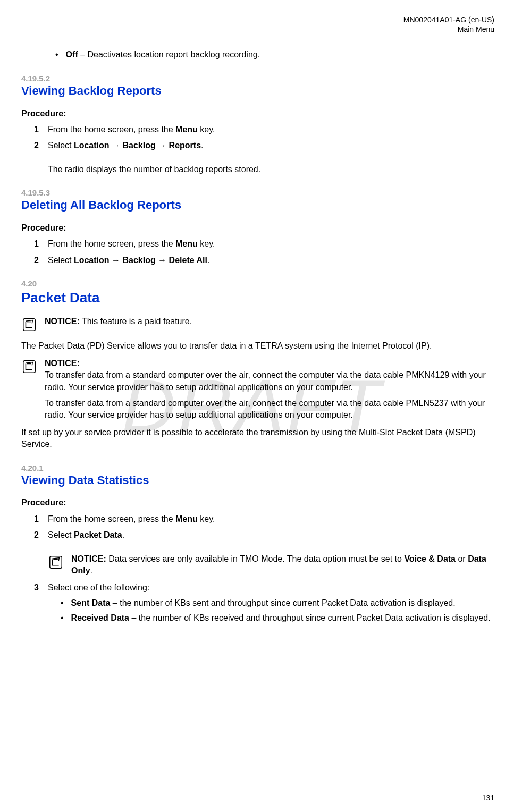 The image size is (505, 812). Describe the element at coordinates (98, 535) in the screenshot. I see `step-text-b: Packet Data` at that location.